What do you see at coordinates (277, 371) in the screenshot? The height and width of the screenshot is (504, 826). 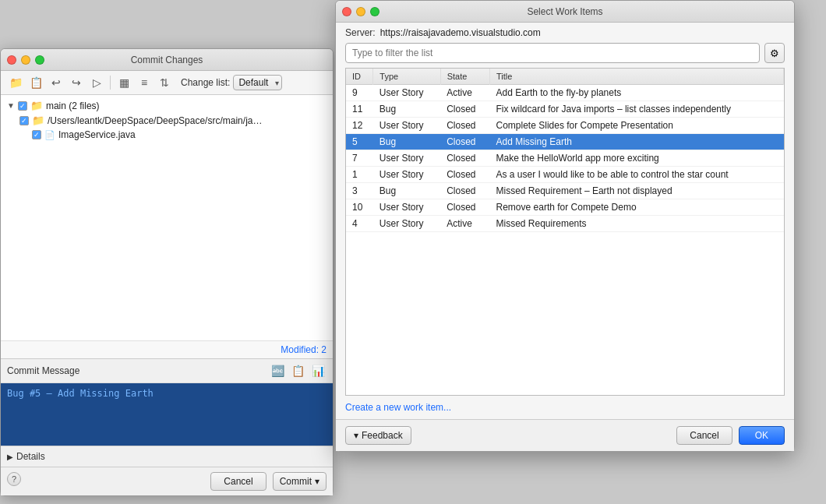 I see `spell-check-icon: 🔤` at bounding box center [277, 371].